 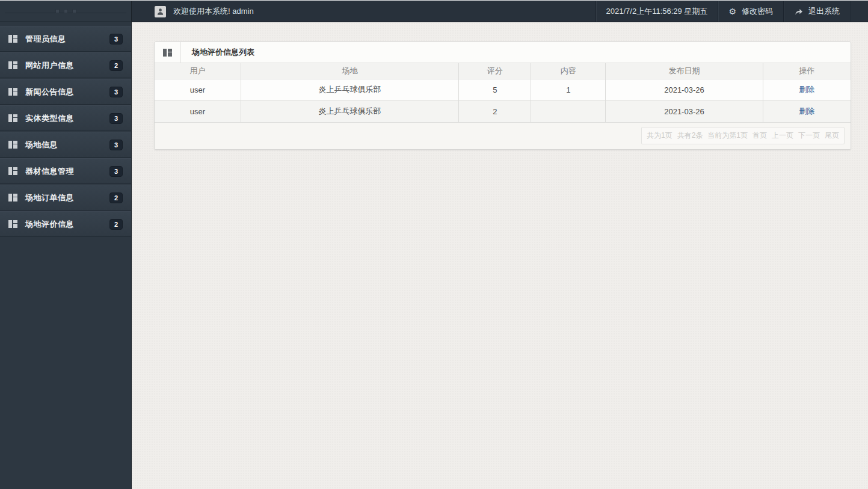 I want to click on sidebar-collapse-handle, so click(x=66, y=11).